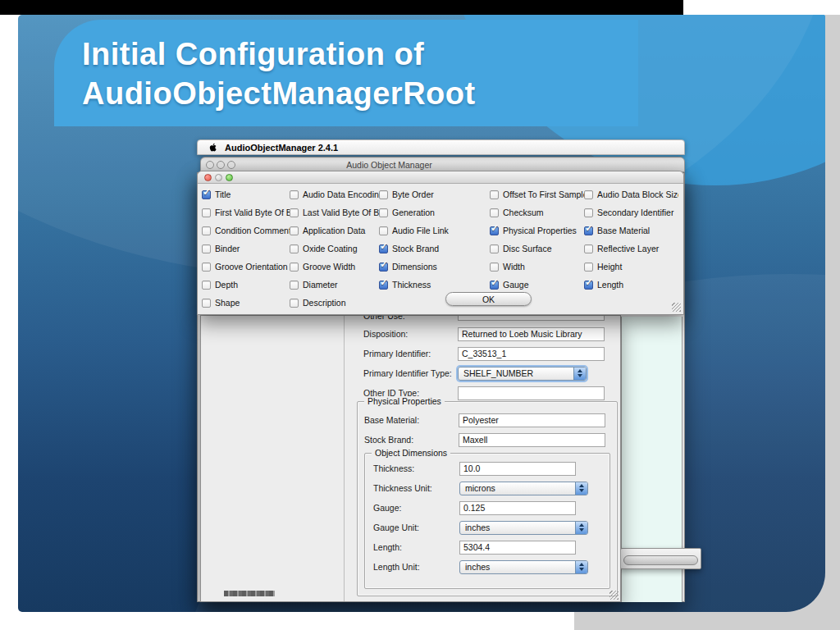  What do you see at coordinates (536, 249) in the screenshot?
I see `checkbox-item: Disc Surface` at bounding box center [536, 249].